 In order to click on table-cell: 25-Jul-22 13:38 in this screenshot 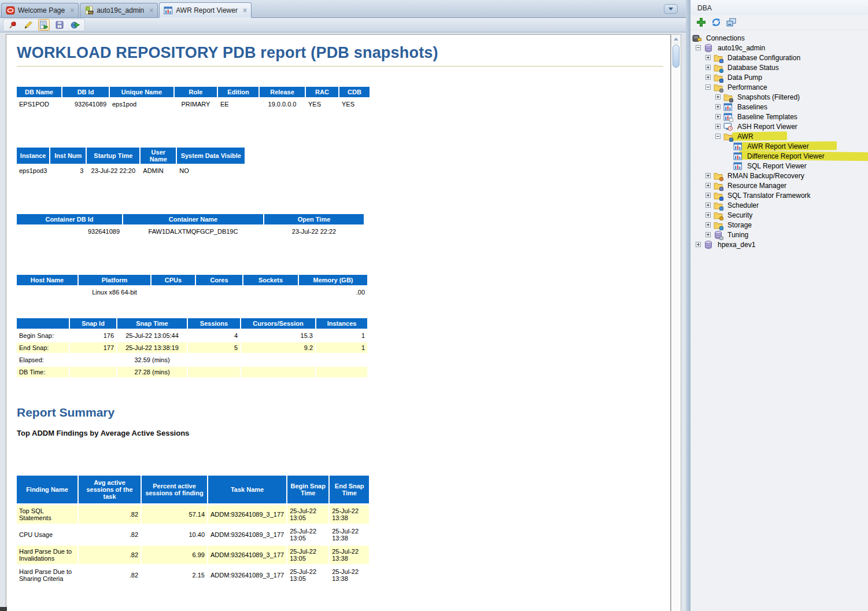, I will do `click(349, 535)`.